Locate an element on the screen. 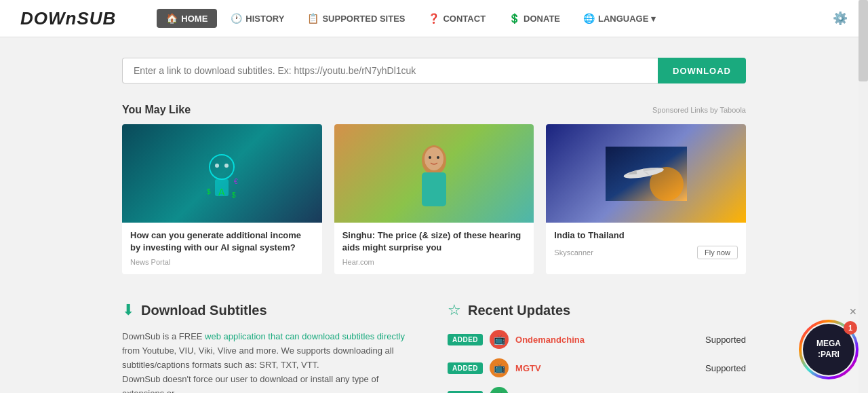  megapari-close-button: ✕ is located at coordinates (853, 312).